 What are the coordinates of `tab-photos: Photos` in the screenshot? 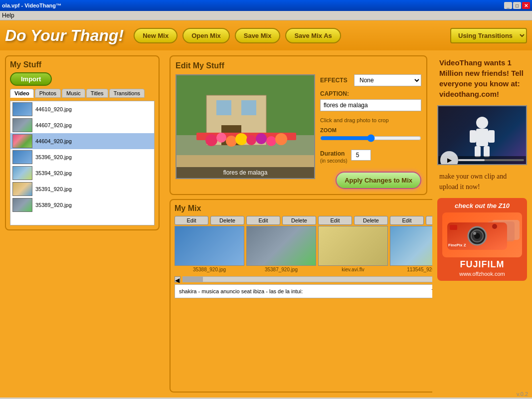 It's located at (48, 93).